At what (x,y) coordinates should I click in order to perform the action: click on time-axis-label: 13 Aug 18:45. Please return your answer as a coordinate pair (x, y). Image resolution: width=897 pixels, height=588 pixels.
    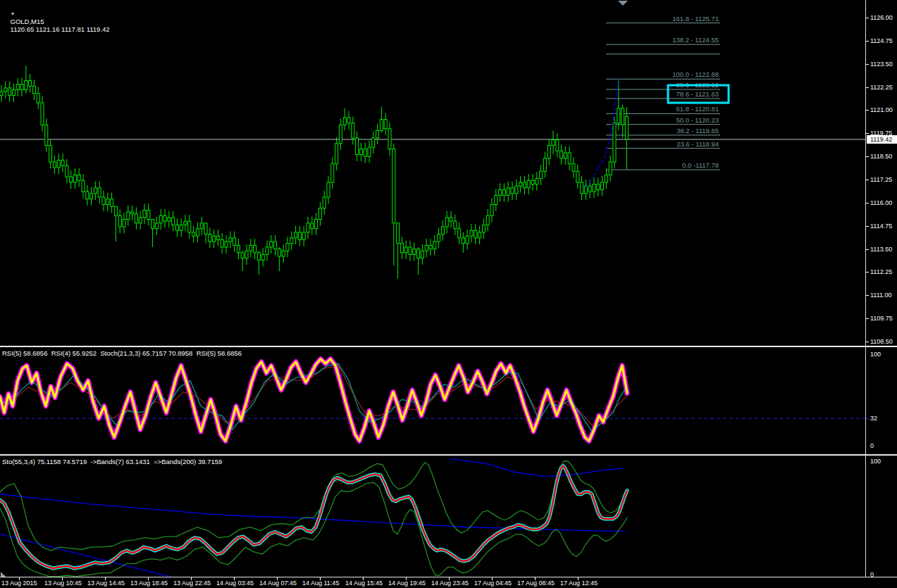
    Looking at the image, I should click on (149, 583).